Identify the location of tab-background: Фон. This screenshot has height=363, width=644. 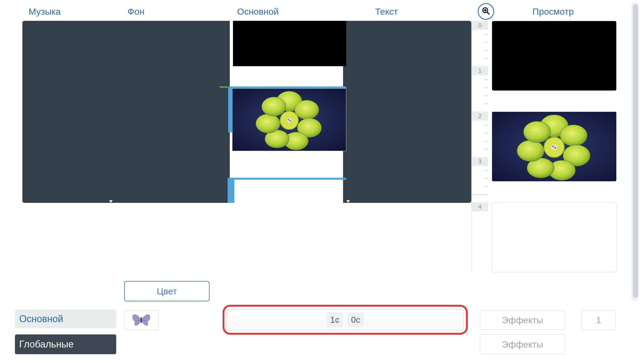
(136, 11).